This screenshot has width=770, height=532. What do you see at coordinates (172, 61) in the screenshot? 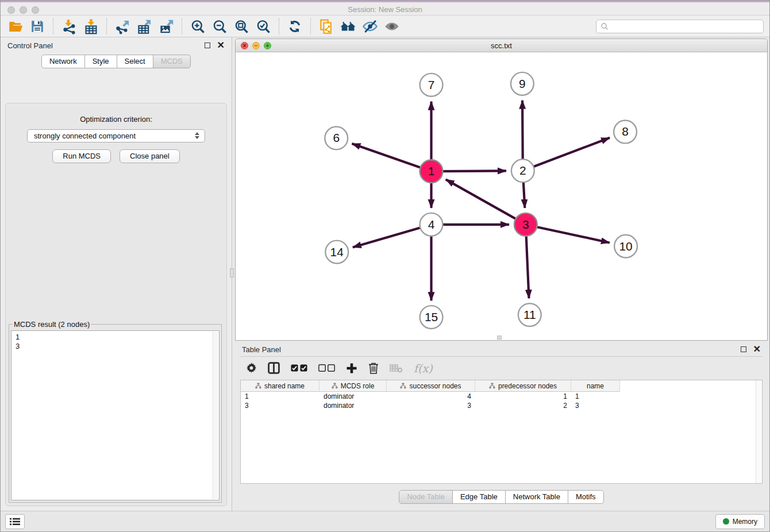
I see `tab-mcds: MCDS` at bounding box center [172, 61].